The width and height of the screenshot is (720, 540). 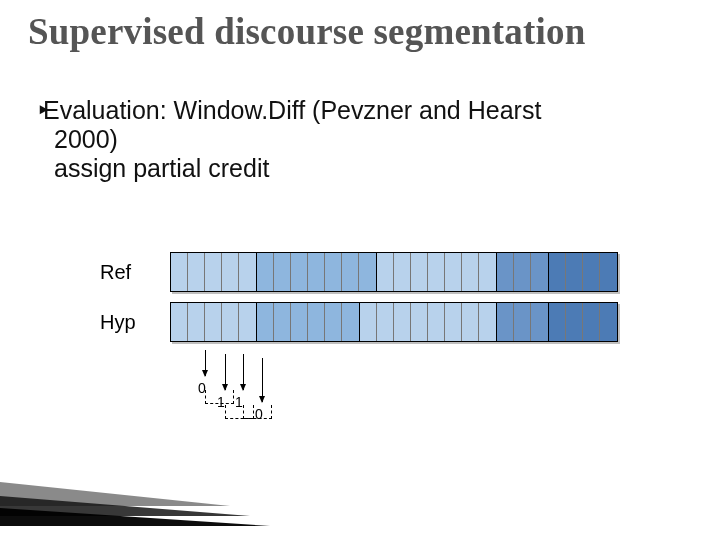 What do you see at coordinates (364, 32) in the screenshot?
I see `slide-title: Supervised discourse segmentation` at bounding box center [364, 32].